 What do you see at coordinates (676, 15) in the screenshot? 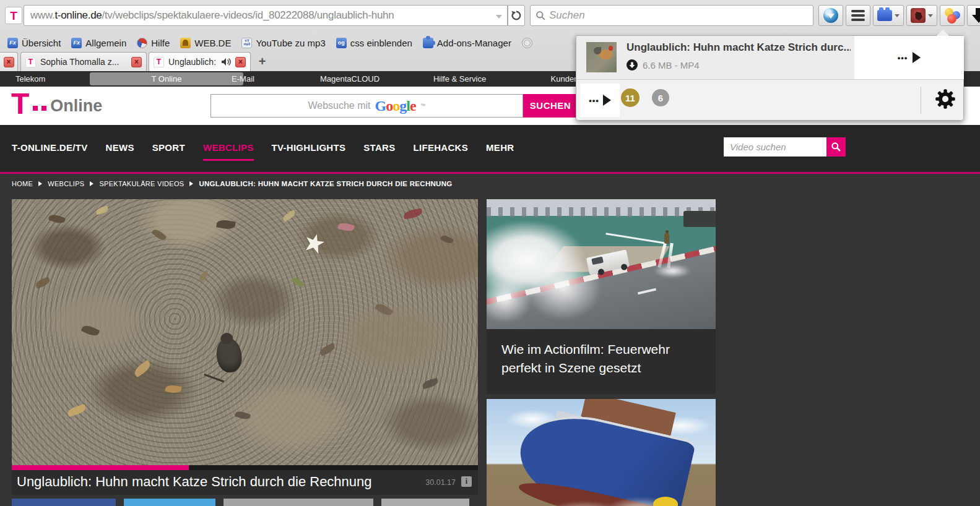
I see `browser-search-input` at bounding box center [676, 15].